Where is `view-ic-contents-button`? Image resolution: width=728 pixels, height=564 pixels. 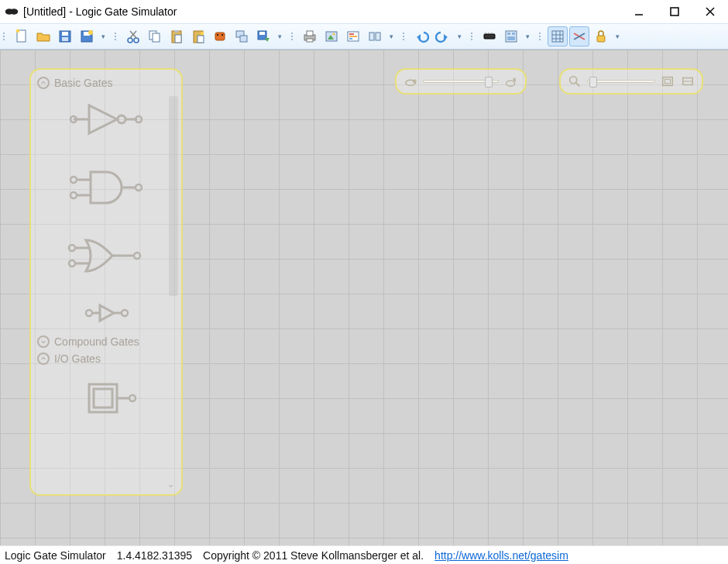
view-ic-contents-button is located at coordinates (511, 36).